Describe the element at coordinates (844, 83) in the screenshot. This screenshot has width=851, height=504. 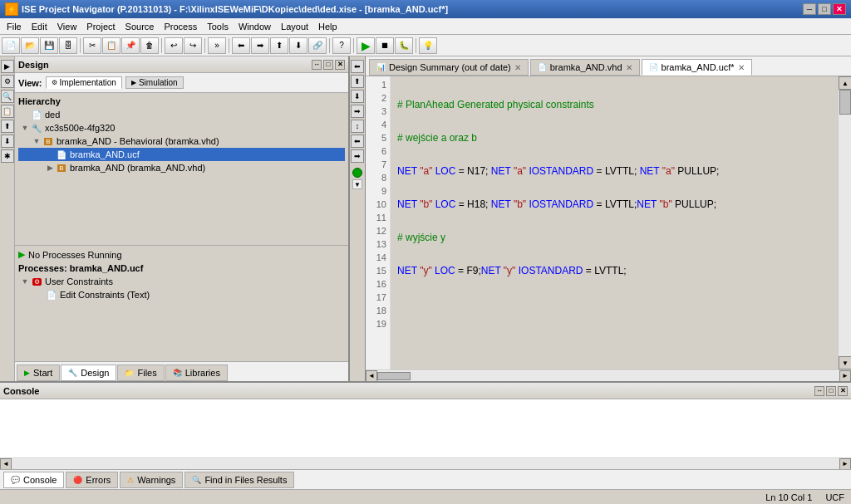
I see `vscroll-up-arrow: ▲` at that location.